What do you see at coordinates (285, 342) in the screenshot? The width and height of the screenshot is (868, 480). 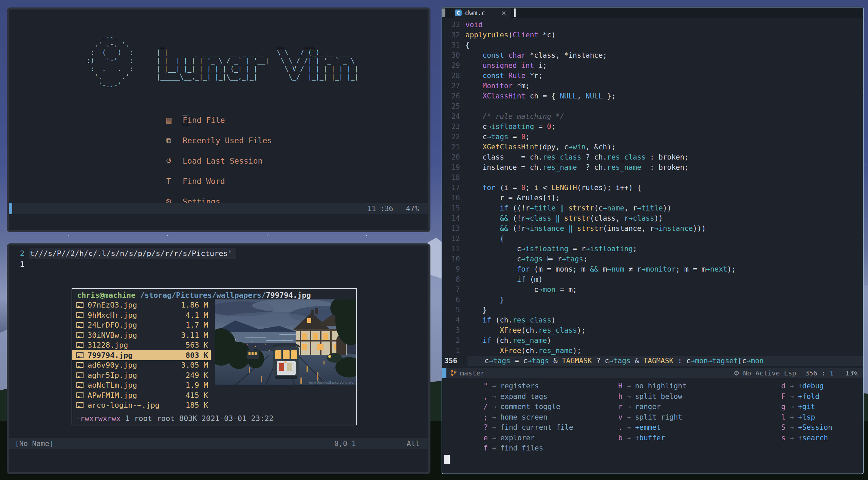 I see `image-preview: www.DesktopBackground.org` at bounding box center [285, 342].